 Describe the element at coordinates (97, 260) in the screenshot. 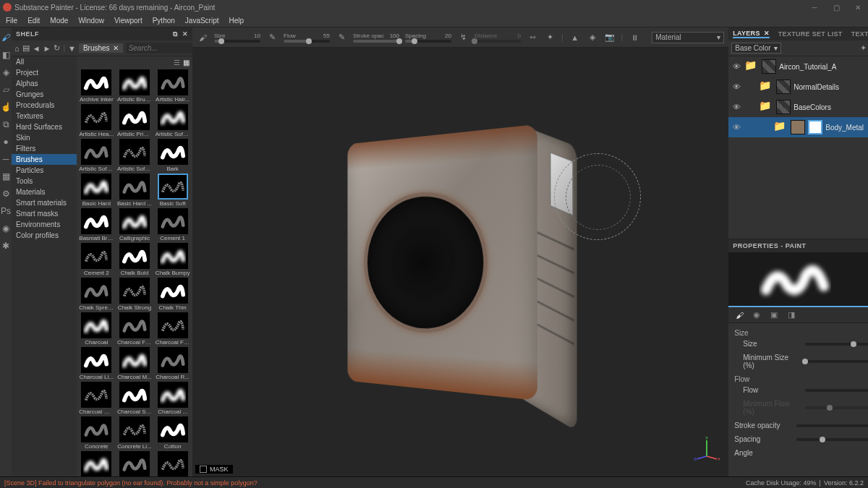

I see `brush-item: Cement 2` at that location.